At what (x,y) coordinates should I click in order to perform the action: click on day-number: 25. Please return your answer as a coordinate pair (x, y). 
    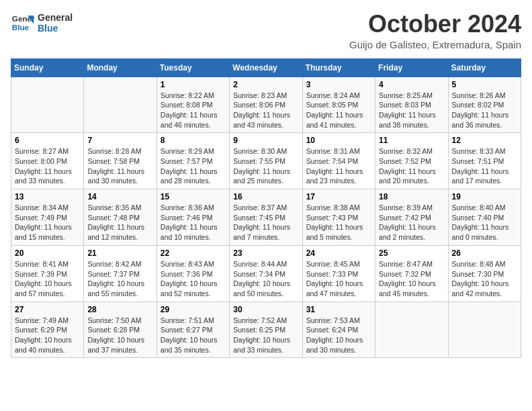
    Looking at the image, I should click on (411, 253).